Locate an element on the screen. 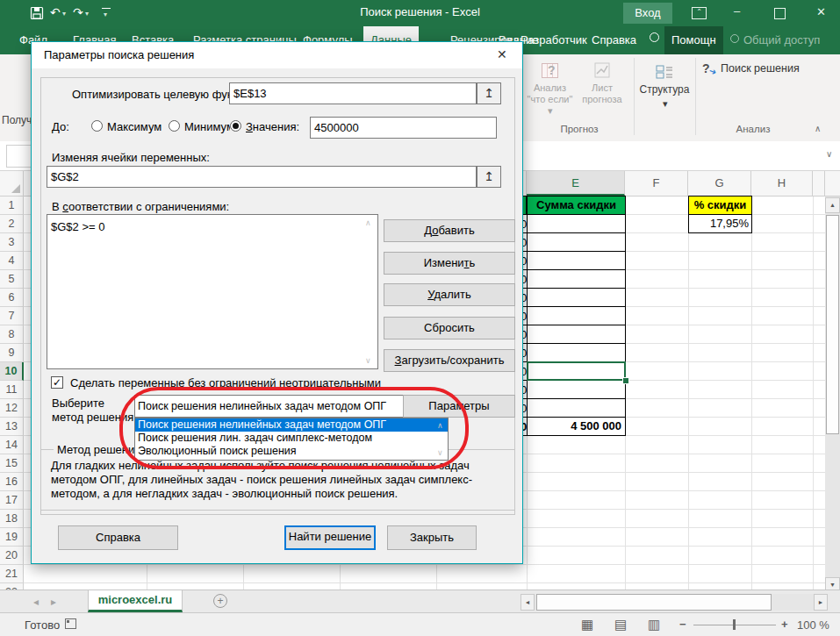 This screenshot has height=636, width=840. minimize-icon: – is located at coordinates (737, 11).